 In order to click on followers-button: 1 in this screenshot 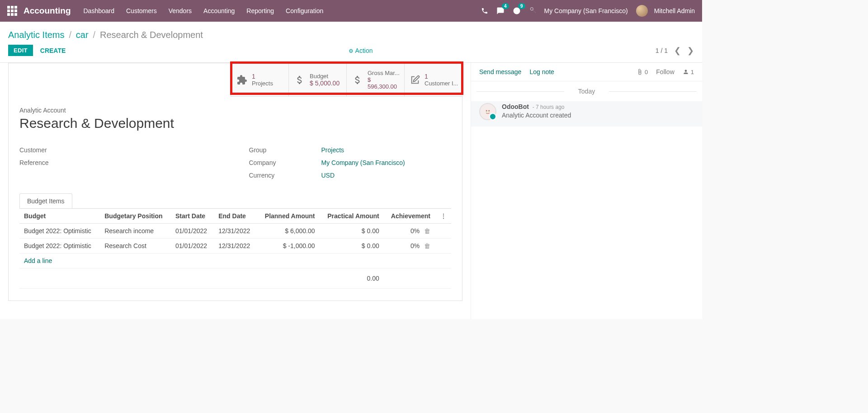, I will do `click(688, 72)`.